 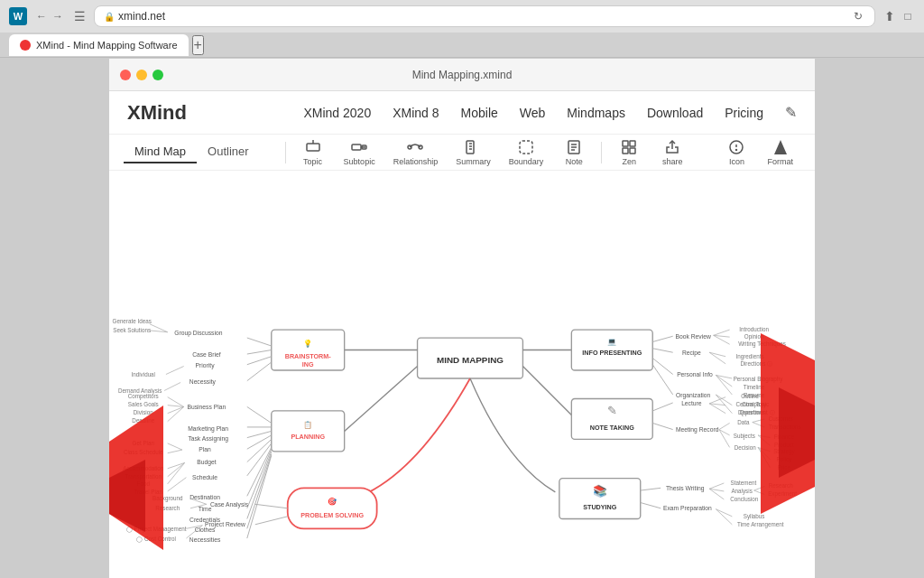 What do you see at coordinates (790, 112) in the screenshot?
I see `user-icon: ✎` at bounding box center [790, 112].